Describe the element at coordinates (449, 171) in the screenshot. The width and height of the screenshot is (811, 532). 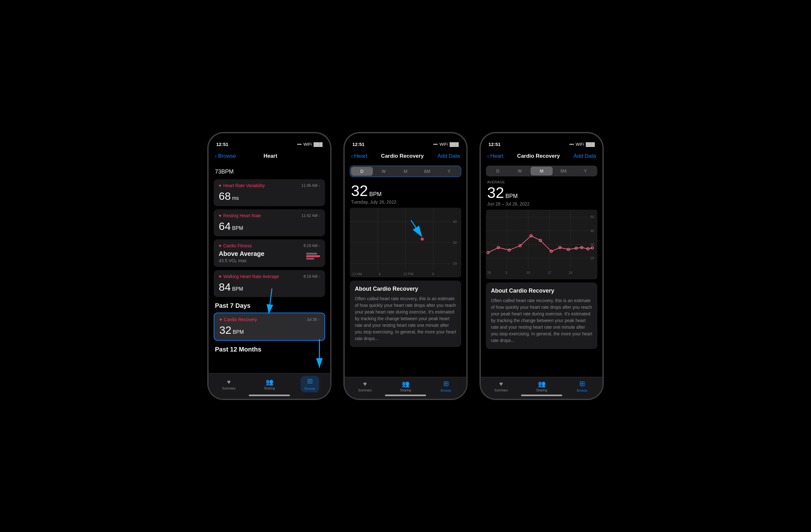
I see `period-y-2: Y` at that location.